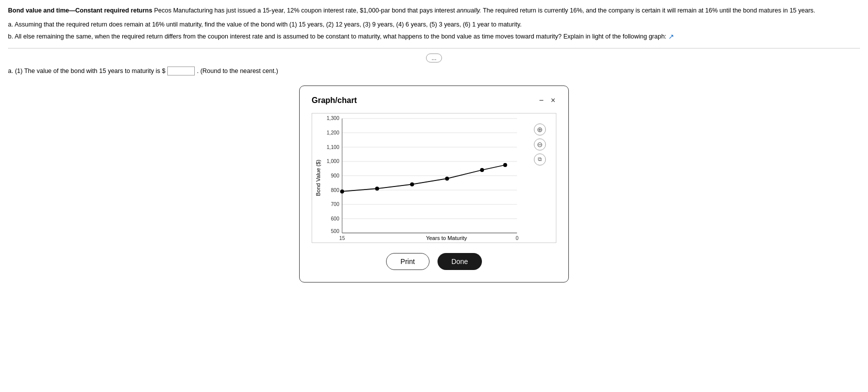 This screenshot has height=392, width=868. Describe the element at coordinates (434, 178) in the screenshot. I see `chart-container: Bond Value ($)` at that location.